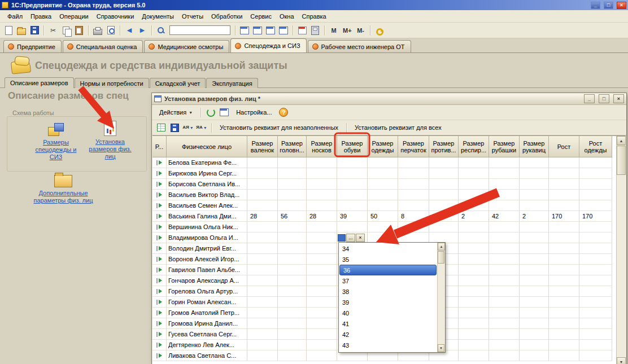  What do you see at coordinates (359, 46) in the screenshot?
I see `desktop-tab-5: Рабочее место инженера ОТ` at bounding box center [359, 46].